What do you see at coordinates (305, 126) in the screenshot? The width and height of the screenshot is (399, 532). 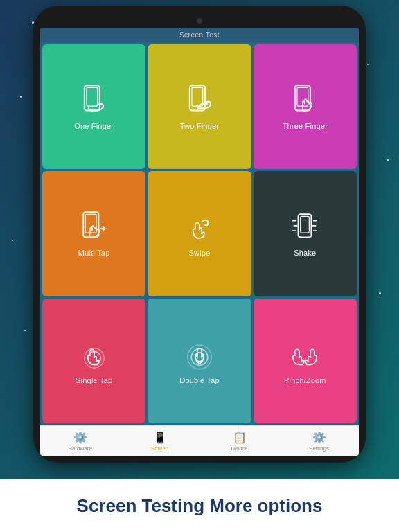 I see `three-finger-label: Three Finger` at bounding box center [305, 126].